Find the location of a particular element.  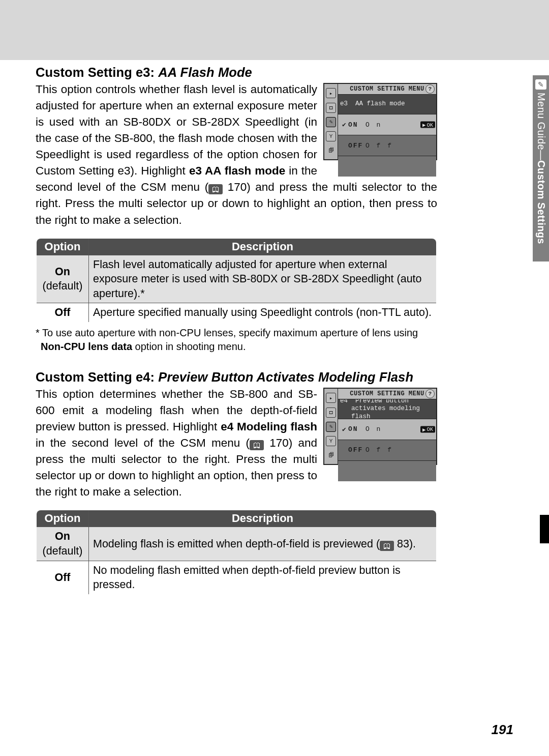

ok-textstay: OK is located at coordinates (430, 429).